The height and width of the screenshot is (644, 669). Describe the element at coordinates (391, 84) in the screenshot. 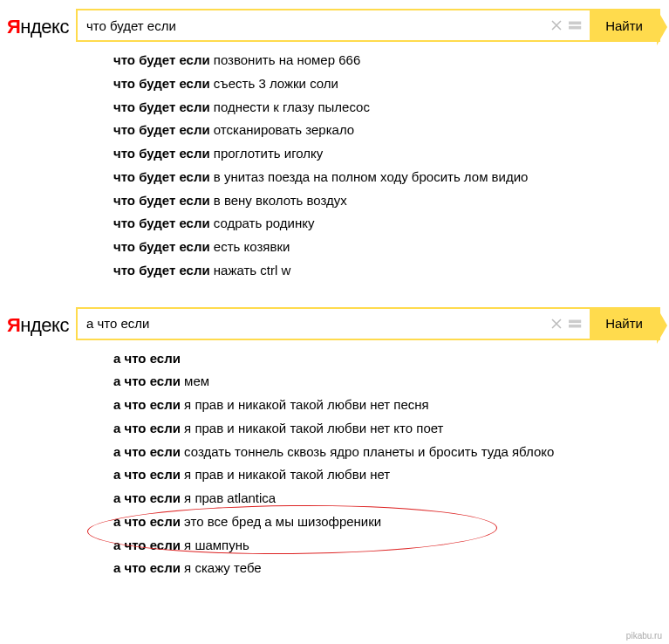

I see `suggestion-item: что будет если съесть 3 ложки соли` at that location.